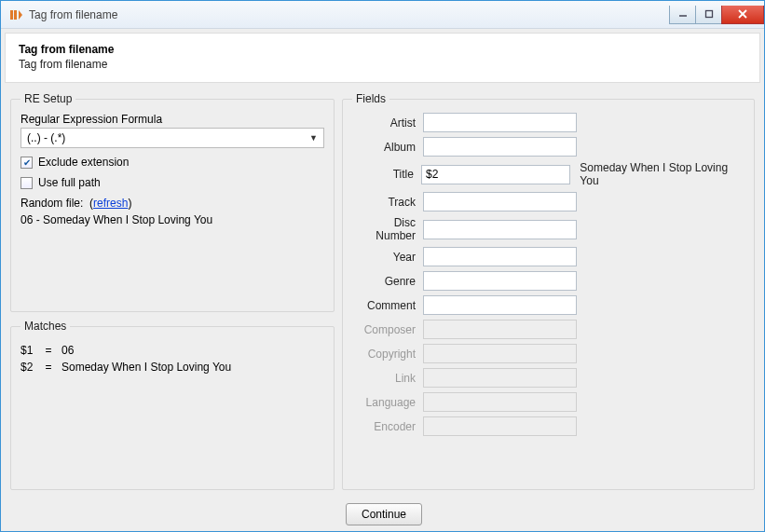 The width and height of the screenshot is (765, 532). What do you see at coordinates (388, 123) in the screenshot?
I see `field-label: Artist` at bounding box center [388, 123].